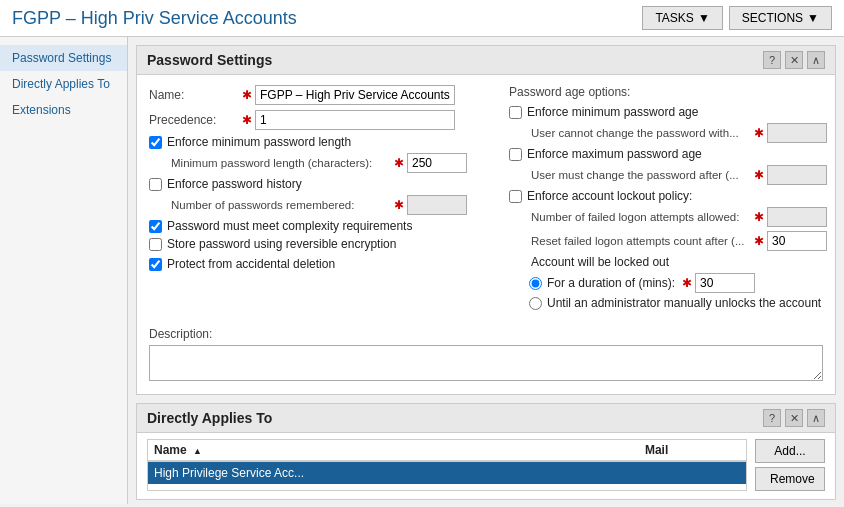 Image resolution: width=844 pixels, height=507 pixels. I want to click on reversible-label: Store password using reversible encrypti…, so click(282, 244).